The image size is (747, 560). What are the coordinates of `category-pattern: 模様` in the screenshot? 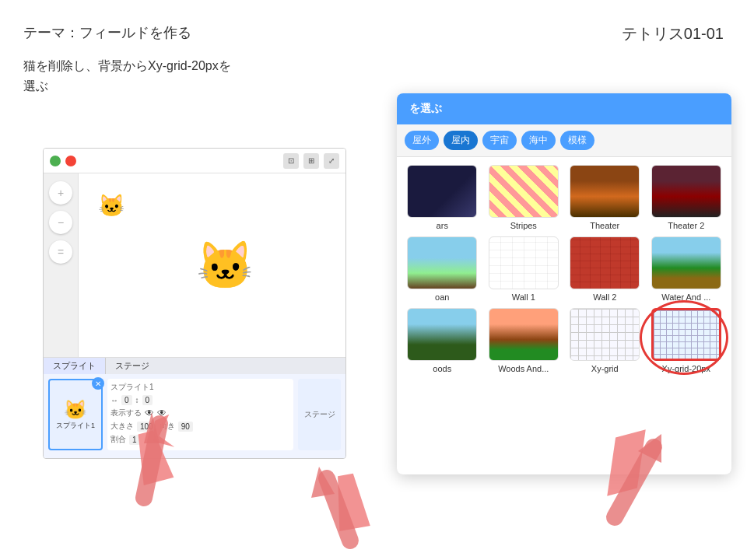 It's located at (577, 140).